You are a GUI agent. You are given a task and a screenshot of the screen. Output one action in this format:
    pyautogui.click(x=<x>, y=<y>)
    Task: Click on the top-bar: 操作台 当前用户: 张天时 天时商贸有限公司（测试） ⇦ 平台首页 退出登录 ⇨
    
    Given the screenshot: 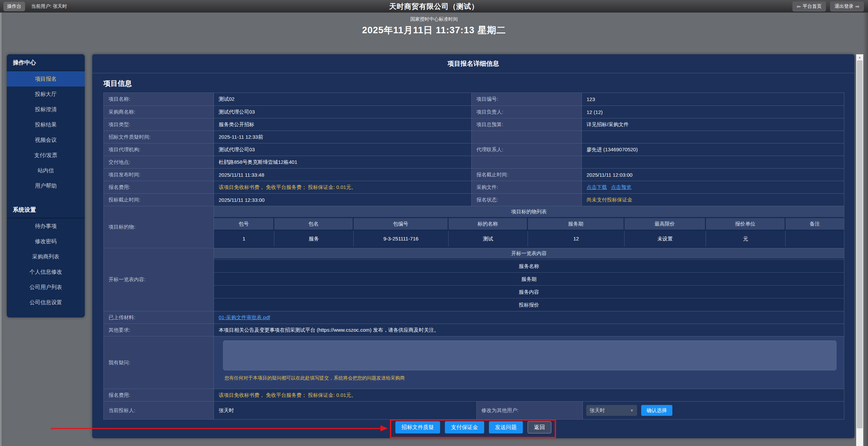 What is the action you would take?
    pyautogui.click(x=434, y=6)
    